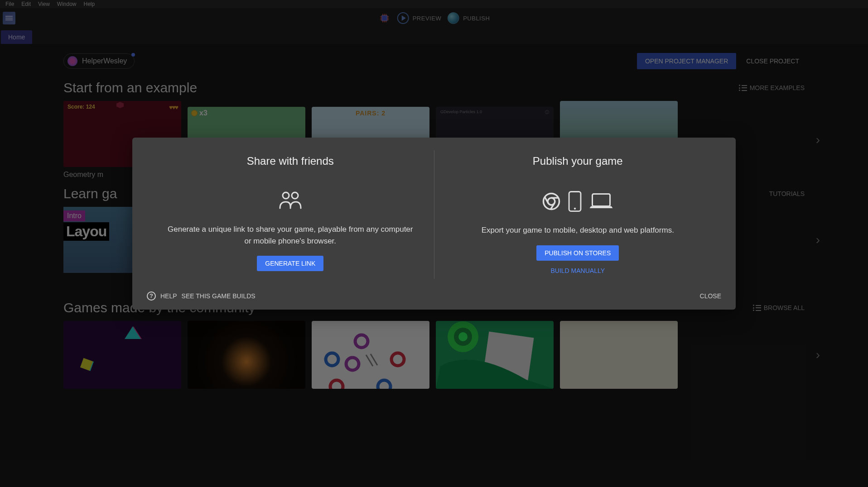 Image resolution: width=868 pixels, height=487 pixels. What do you see at coordinates (290, 235) in the screenshot?
I see `share-description: Generate a unique link to share your gam…` at bounding box center [290, 235].